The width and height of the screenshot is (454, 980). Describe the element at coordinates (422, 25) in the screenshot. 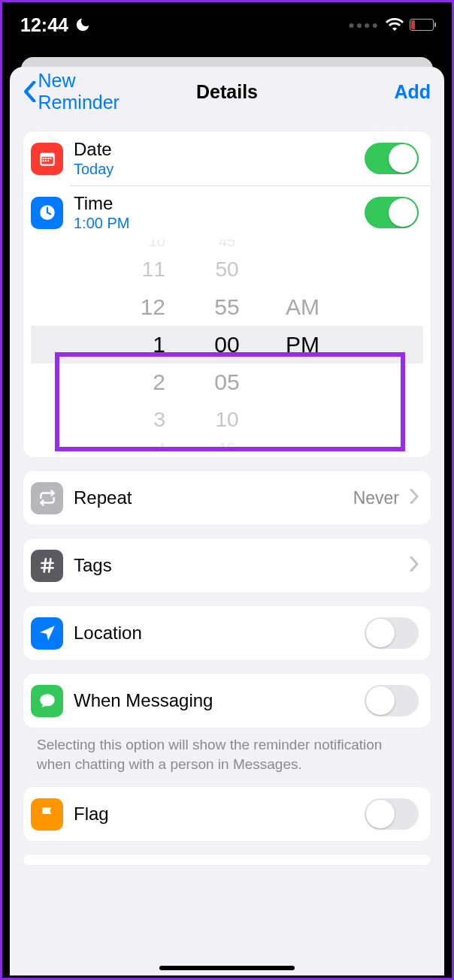

I see `battery-icon` at that location.